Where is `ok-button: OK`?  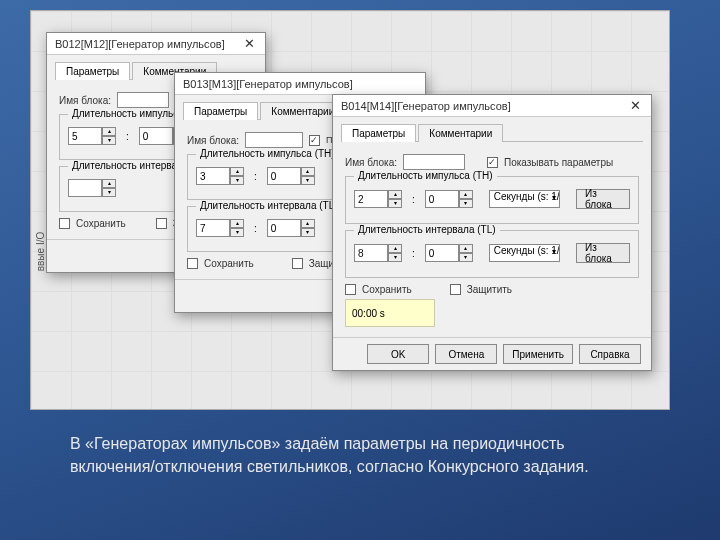 ok-button: OK is located at coordinates (398, 354).